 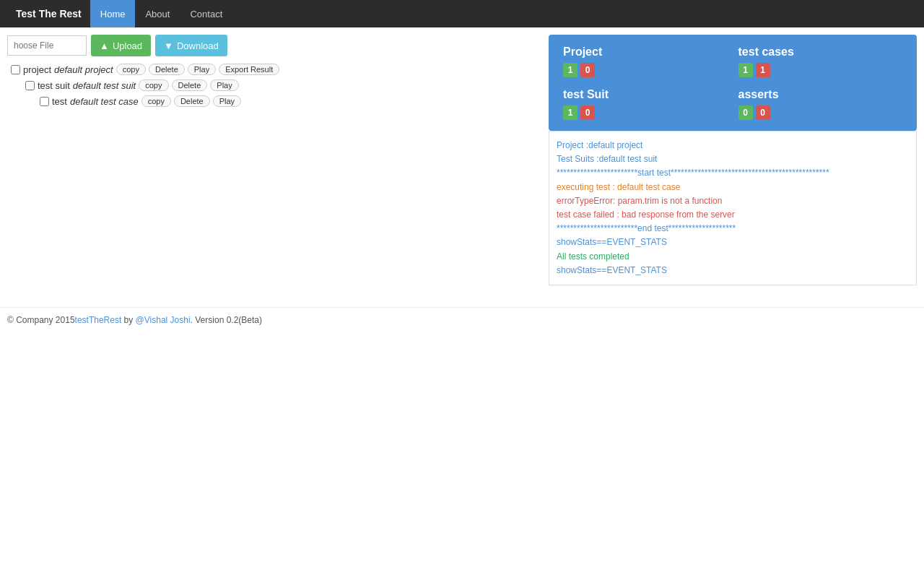 What do you see at coordinates (104, 101) in the screenshot?
I see `case-name: default test case` at bounding box center [104, 101].